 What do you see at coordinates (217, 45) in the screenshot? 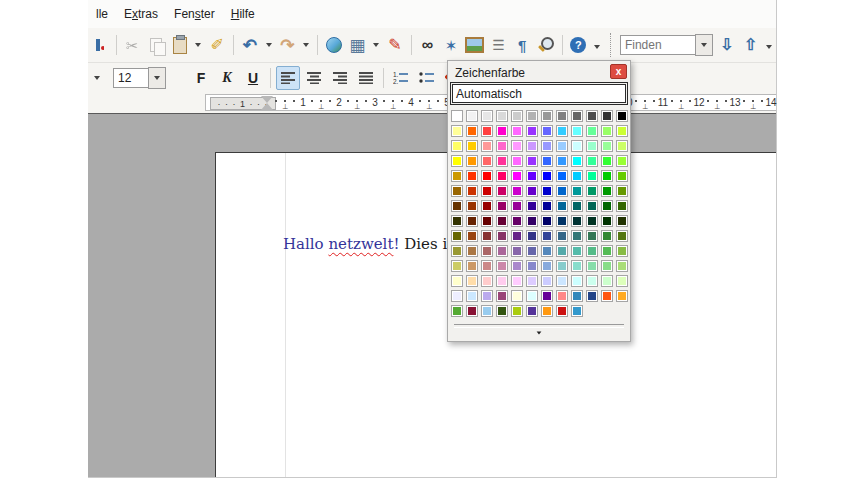
I see `format-paintbrush-button: ✐` at bounding box center [217, 45].